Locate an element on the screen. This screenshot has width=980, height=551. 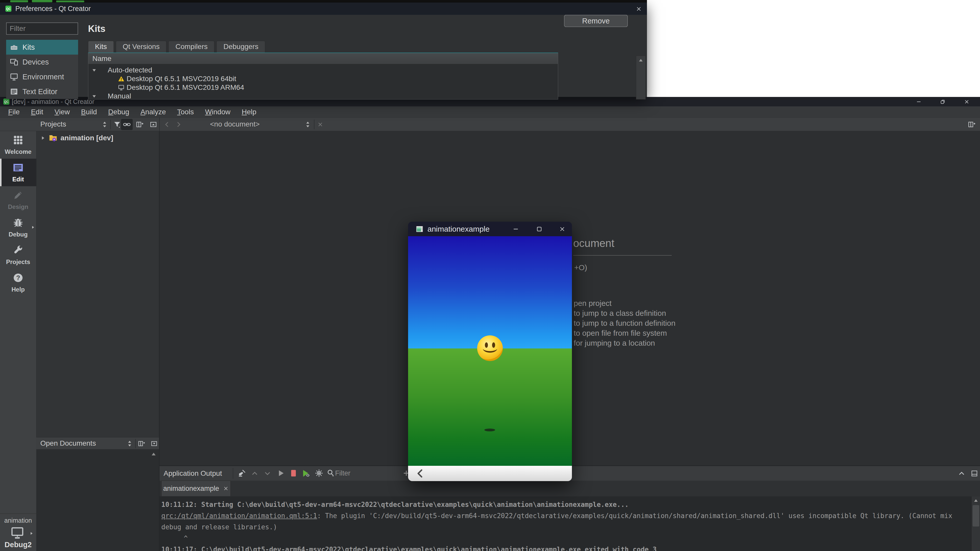
close-tab-icon is located at coordinates (226, 489).